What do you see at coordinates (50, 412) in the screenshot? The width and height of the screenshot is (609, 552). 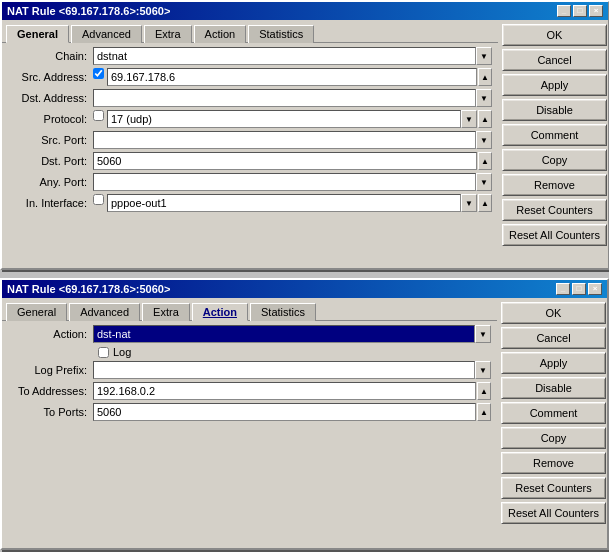 I see `to-ports-label: To Ports:` at bounding box center [50, 412].